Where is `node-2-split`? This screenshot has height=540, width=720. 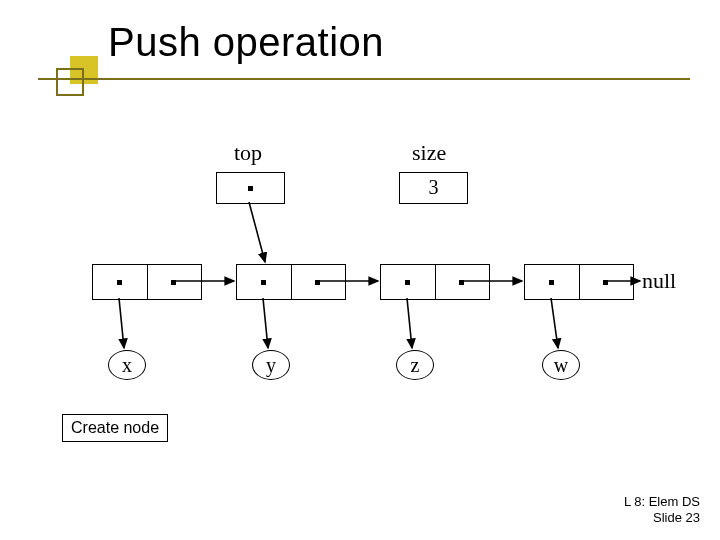
node-2-split is located at coordinates (292, 282).